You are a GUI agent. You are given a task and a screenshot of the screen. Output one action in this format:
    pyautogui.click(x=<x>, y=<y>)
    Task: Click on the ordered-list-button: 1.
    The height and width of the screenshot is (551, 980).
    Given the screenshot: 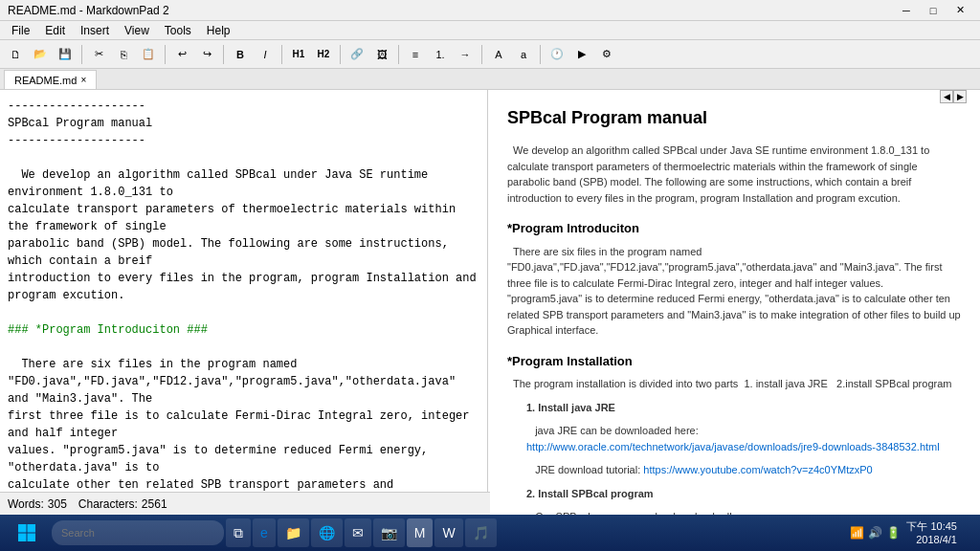 What is the action you would take?
    pyautogui.click(x=440, y=55)
    